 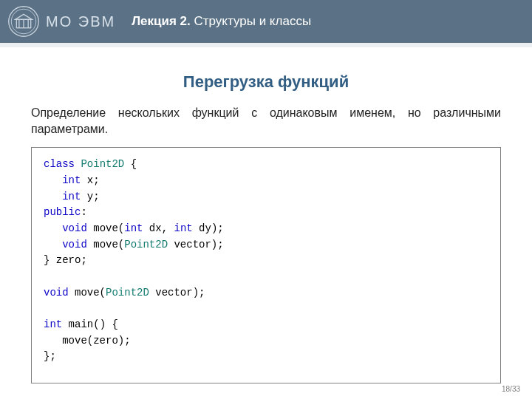 I want to click on slide-heading: Перегрузка функций, so click(x=266, y=82).